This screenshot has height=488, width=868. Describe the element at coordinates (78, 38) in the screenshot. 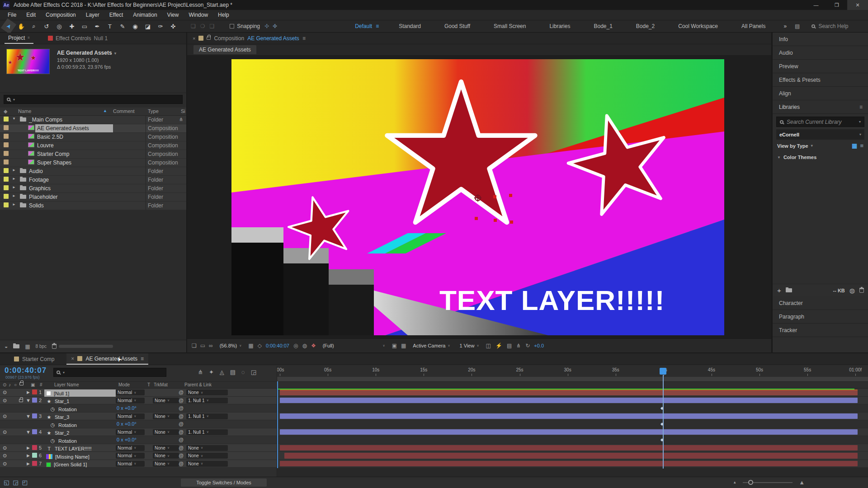

I see `tab-effect-controls: Effect Controls Null 1` at that location.